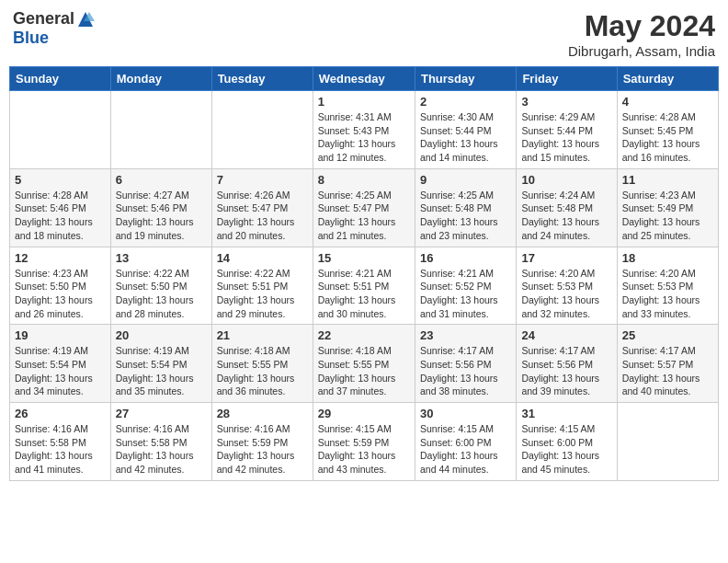 The height and width of the screenshot is (563, 728). I want to click on calendar-cell: 11Sunrise: 4:23 AM Sunset: 5:49 PM Dayli…, so click(667, 208).